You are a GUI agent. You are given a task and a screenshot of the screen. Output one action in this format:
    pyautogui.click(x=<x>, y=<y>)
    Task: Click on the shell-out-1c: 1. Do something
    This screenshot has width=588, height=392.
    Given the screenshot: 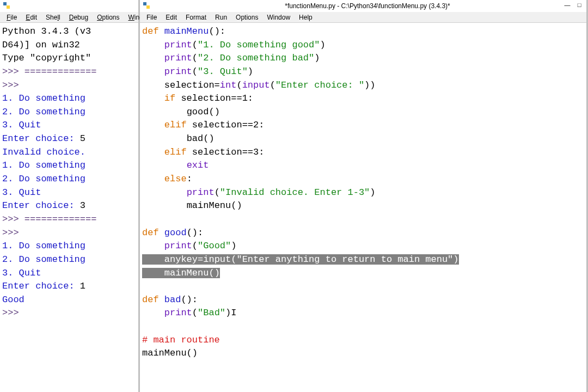 What is the action you would take?
    pyautogui.click(x=44, y=246)
    